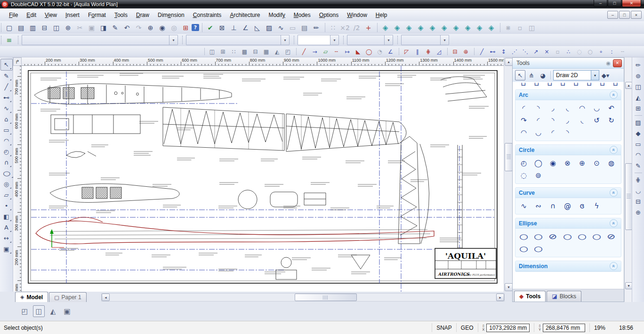  What do you see at coordinates (7, 141) in the screenshot?
I see `arc-tool-icon: ◠` at bounding box center [7, 141].